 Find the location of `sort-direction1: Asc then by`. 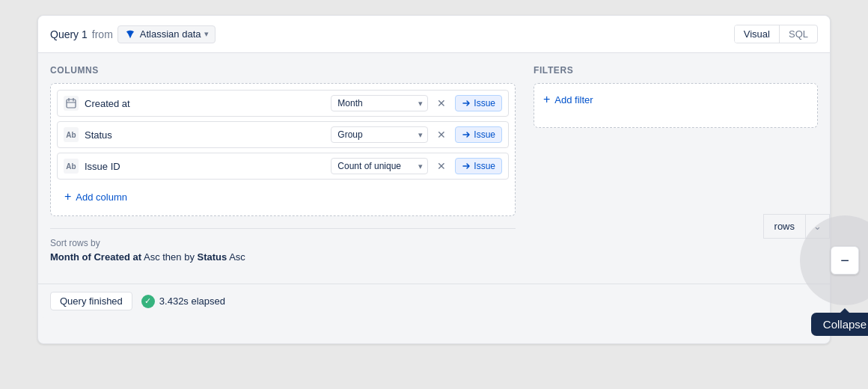

sort-direction1: Asc then by is located at coordinates (171, 257).